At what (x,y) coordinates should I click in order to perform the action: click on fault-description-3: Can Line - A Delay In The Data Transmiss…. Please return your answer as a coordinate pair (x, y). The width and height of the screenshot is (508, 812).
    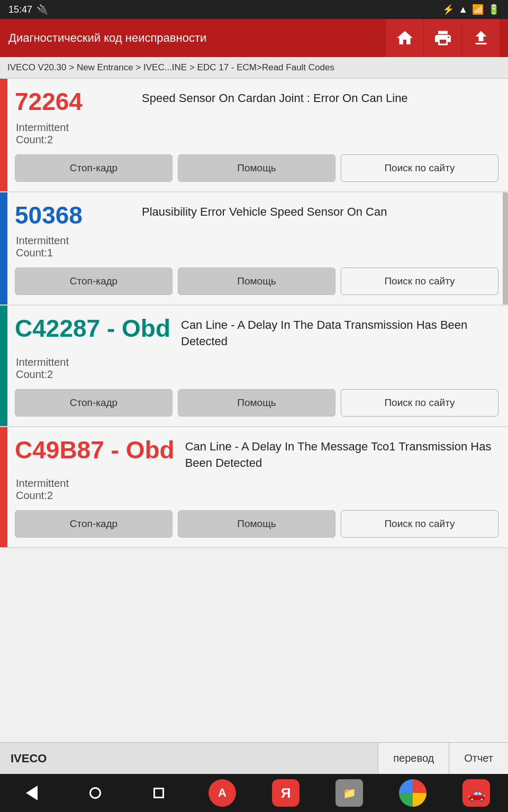
    Looking at the image, I should click on (340, 333).